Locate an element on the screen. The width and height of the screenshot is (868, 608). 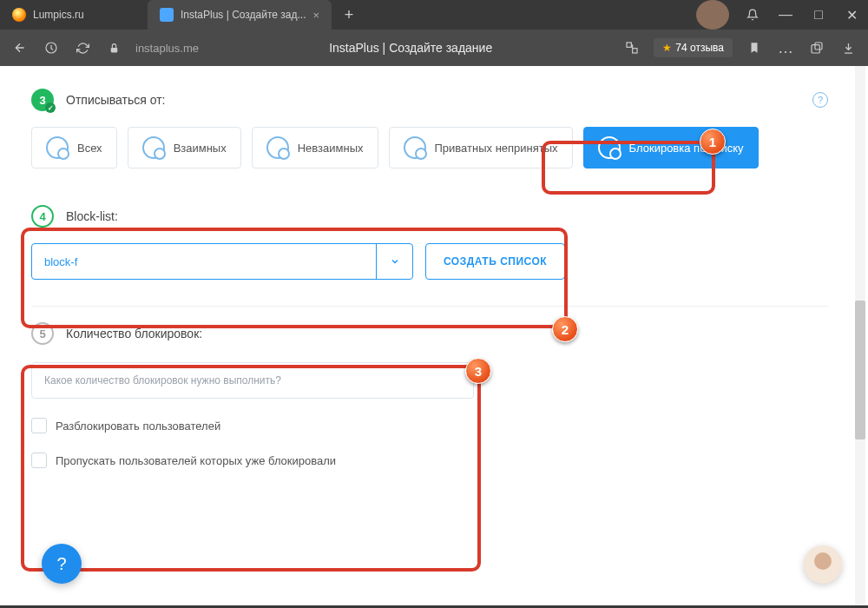
help-icon: ? is located at coordinates (820, 100).